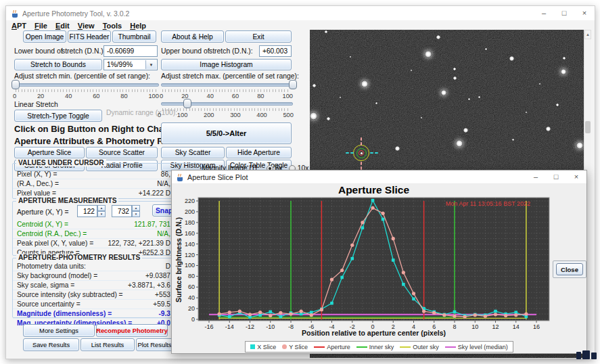  I want to click on stretch-min-slider, so click(87, 85).